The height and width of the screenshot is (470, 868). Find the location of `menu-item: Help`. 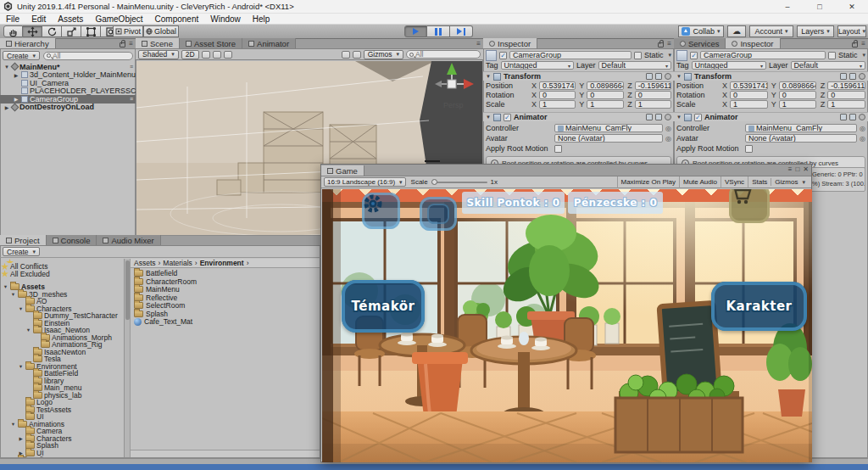

menu-item: Help is located at coordinates (261, 19).